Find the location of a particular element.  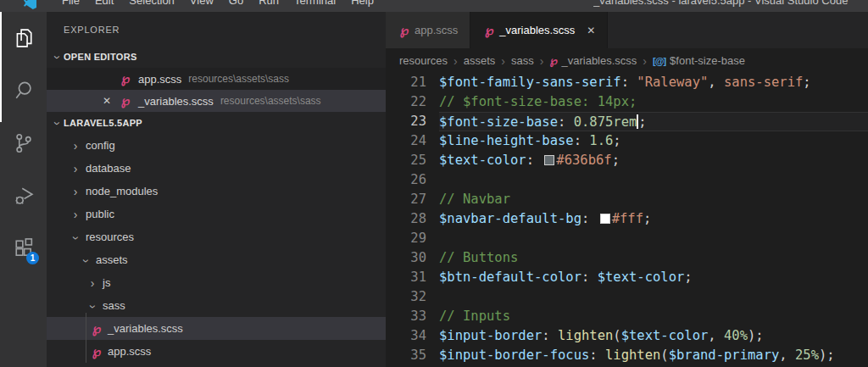

breadcrumb-item-font-size-base: [@]$font-size-base is located at coordinates (698, 61).